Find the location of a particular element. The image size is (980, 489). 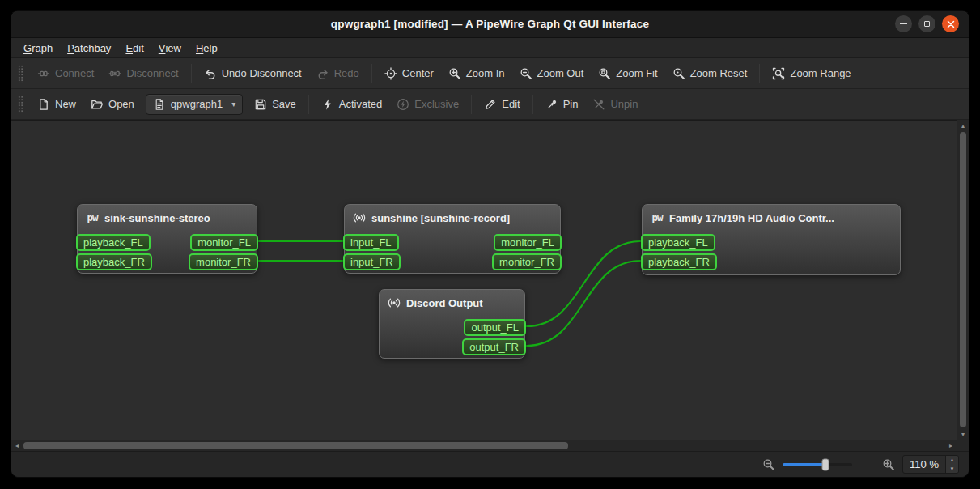

undo-disconnect-label: Undo Disconnect is located at coordinates (262, 73).